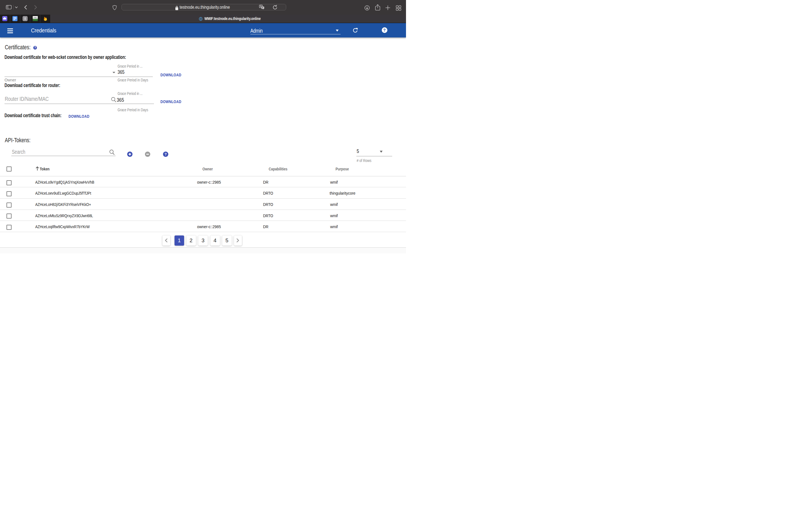 The height and width of the screenshot is (507, 812). What do you see at coordinates (35, 17) in the screenshot?
I see `svg-text: USDA` at bounding box center [35, 17].